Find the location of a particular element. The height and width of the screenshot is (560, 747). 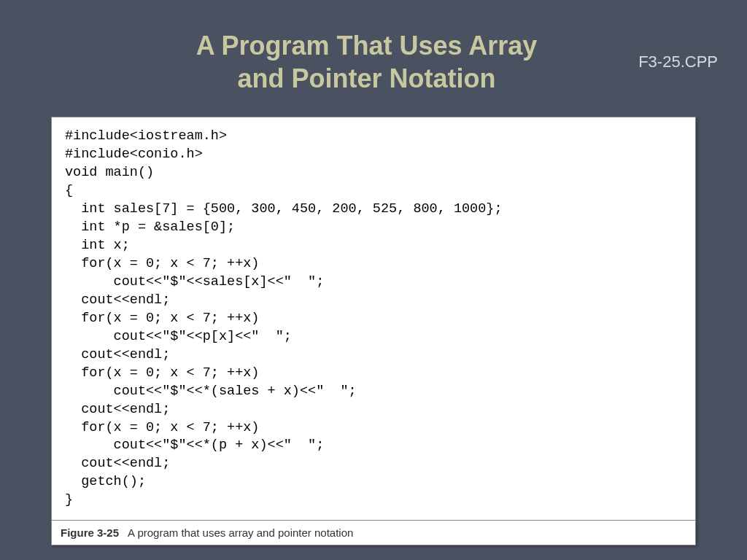

title-line-2: and Pointer Notation is located at coordinates (367, 79).